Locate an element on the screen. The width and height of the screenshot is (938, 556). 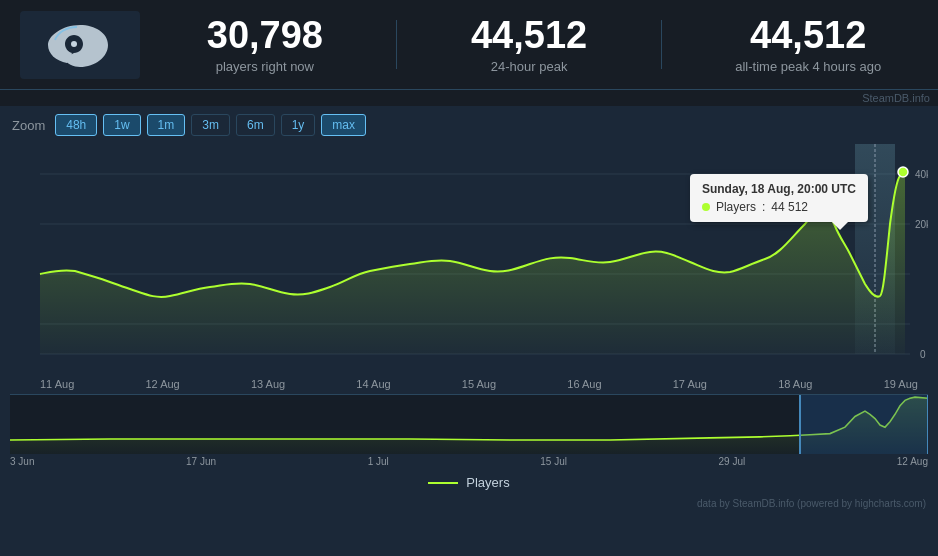
legend-label-players: Players is located at coordinates (488, 482).